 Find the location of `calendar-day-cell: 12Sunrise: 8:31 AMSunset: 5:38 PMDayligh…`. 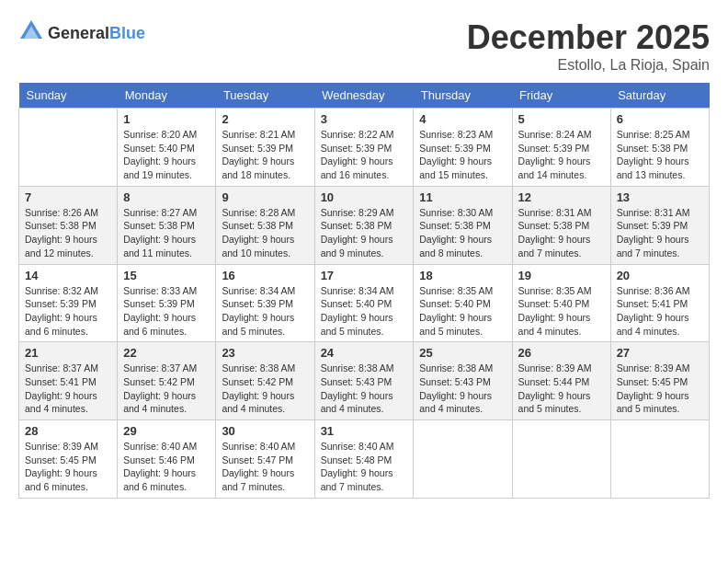

calendar-day-cell: 12Sunrise: 8:31 AMSunset: 5:38 PMDayligh… is located at coordinates (561, 224).